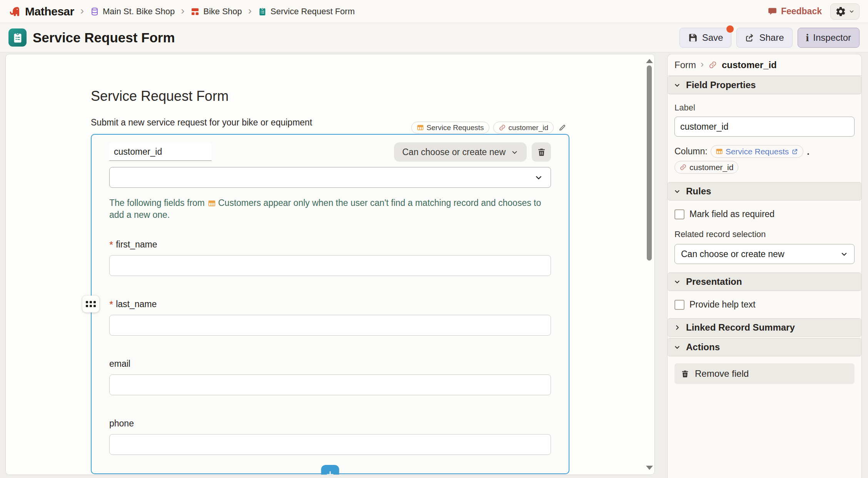  What do you see at coordinates (456, 128) in the screenshot?
I see `table-tag-label: Service Requests` at bounding box center [456, 128].